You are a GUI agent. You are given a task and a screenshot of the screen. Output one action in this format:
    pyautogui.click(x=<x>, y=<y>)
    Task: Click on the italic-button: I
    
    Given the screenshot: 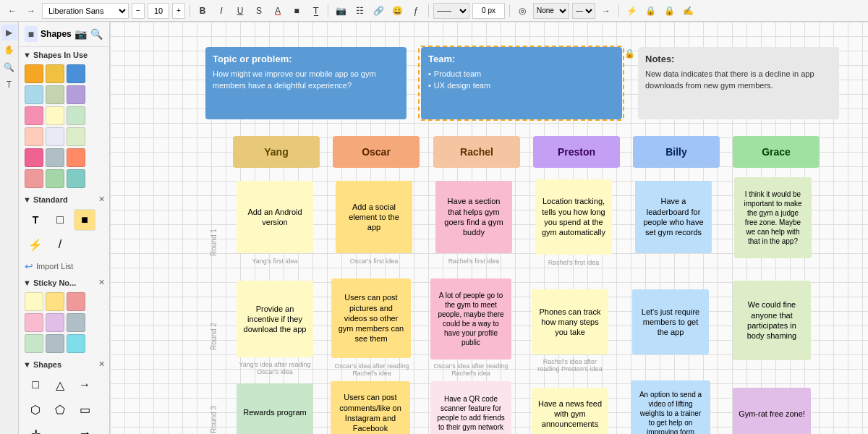 What is the action you would take?
    pyautogui.click(x=221, y=11)
    